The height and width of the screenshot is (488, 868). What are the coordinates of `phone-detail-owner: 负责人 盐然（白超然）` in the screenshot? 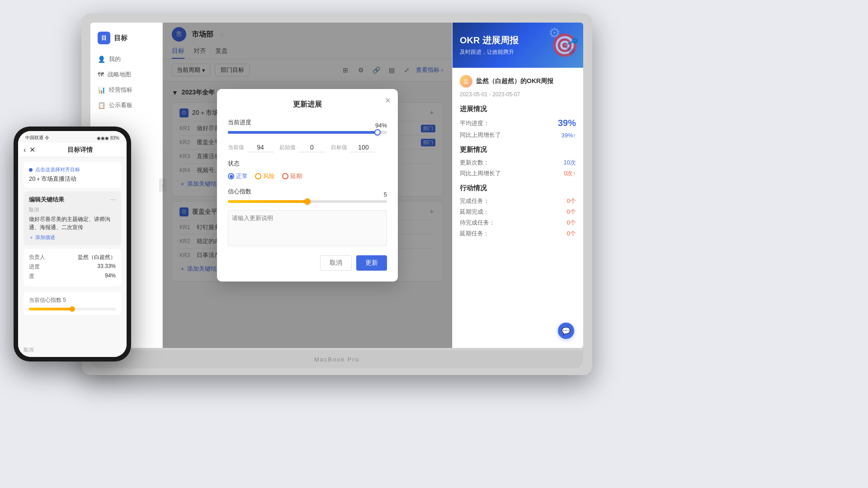 It's located at (72, 258).